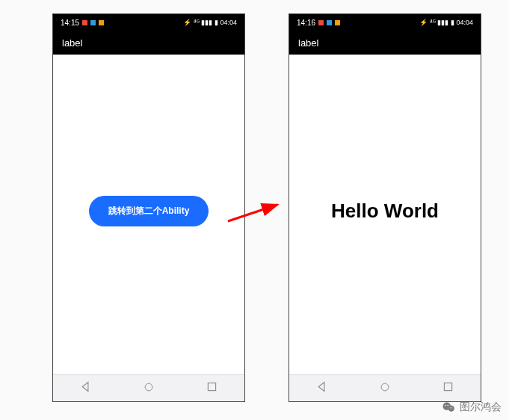  Describe the element at coordinates (448, 407) in the screenshot. I see `wechat-icon` at that location.